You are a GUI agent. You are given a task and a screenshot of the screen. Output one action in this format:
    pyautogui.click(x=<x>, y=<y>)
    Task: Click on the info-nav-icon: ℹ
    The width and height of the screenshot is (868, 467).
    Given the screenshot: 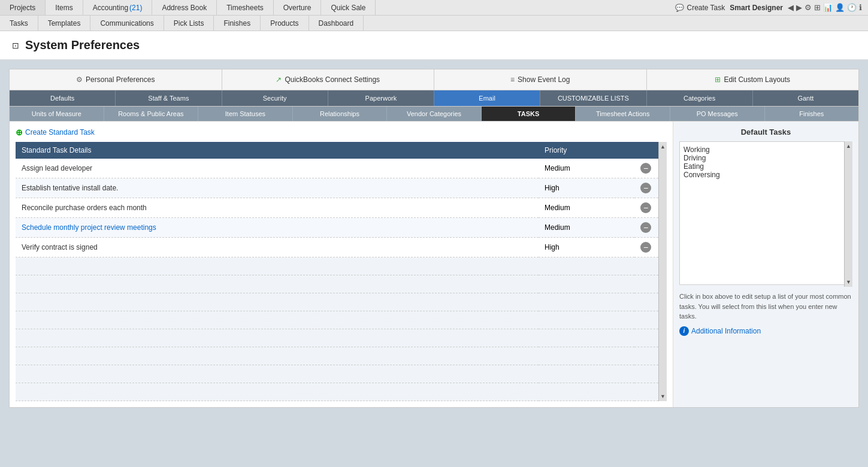 What is the action you would take?
    pyautogui.click(x=860, y=7)
    